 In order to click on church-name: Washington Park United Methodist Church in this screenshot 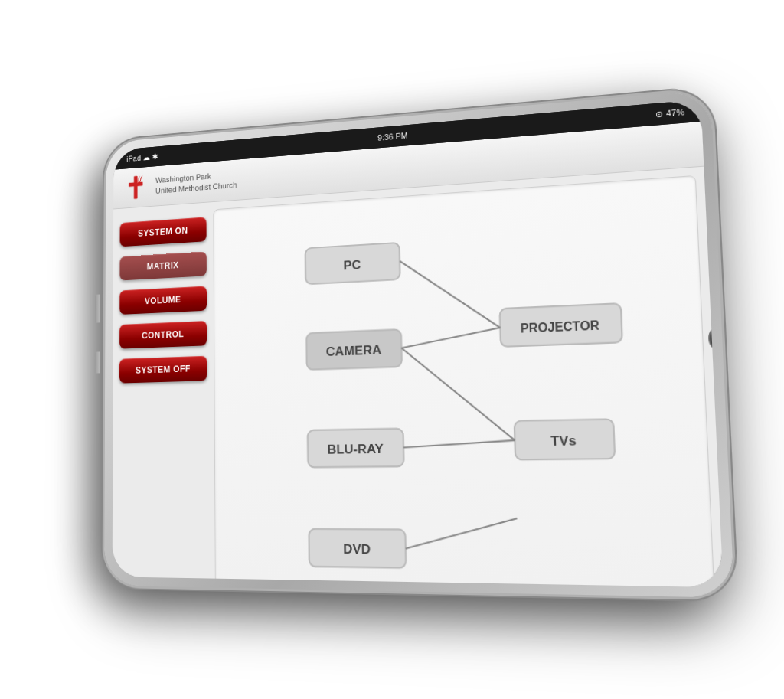, I will do `click(196, 182)`.